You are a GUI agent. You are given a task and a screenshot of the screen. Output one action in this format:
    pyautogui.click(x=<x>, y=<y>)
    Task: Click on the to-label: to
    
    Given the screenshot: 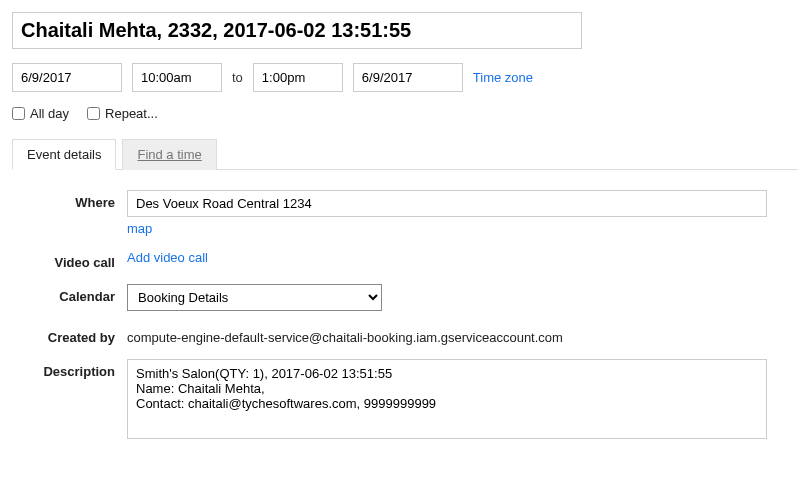 What is the action you would take?
    pyautogui.click(x=238, y=78)
    